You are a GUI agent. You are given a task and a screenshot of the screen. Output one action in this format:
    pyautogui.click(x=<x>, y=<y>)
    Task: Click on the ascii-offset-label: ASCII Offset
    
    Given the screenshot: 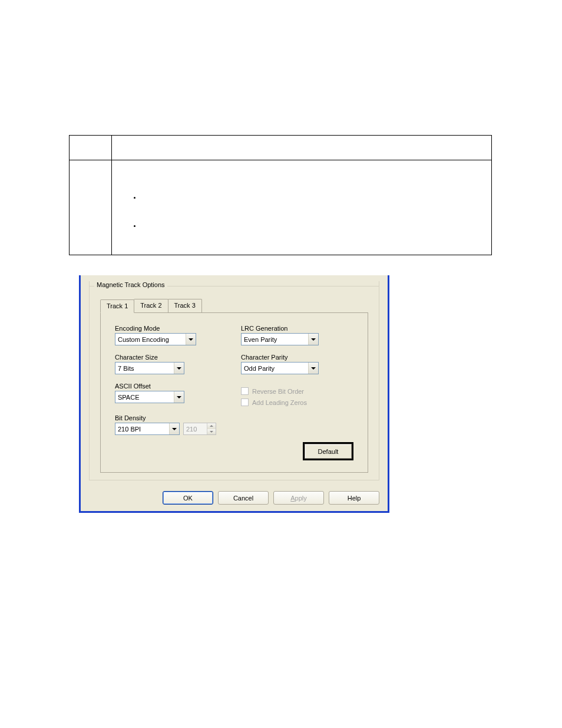 What is the action you would take?
    pyautogui.click(x=166, y=386)
    